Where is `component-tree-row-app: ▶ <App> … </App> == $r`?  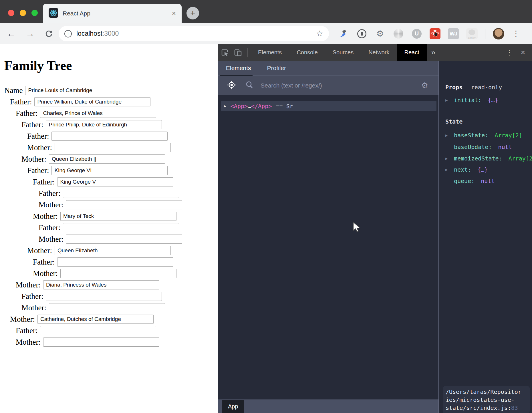 component-tree-row-app: ▶ <App> … </App> == $r is located at coordinates (329, 106).